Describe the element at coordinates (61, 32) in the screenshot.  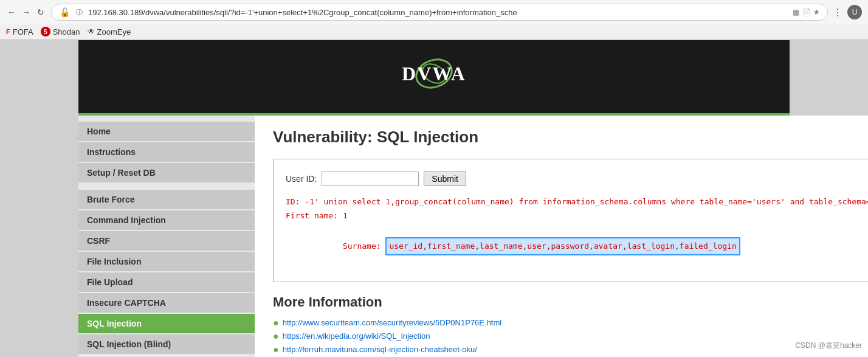
I see `bookmark-shodan: S Shodan` at that location.